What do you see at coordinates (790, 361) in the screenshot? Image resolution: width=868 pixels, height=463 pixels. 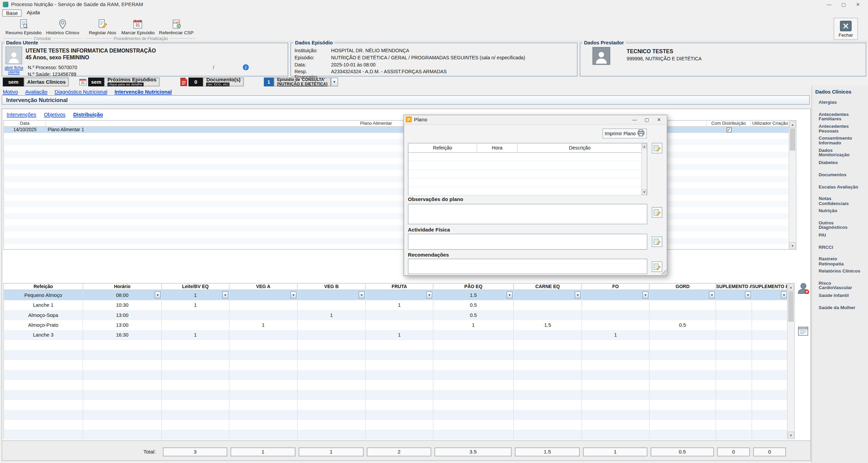 I see `dist-table-scrollbar: ▲ ▼` at bounding box center [790, 361].